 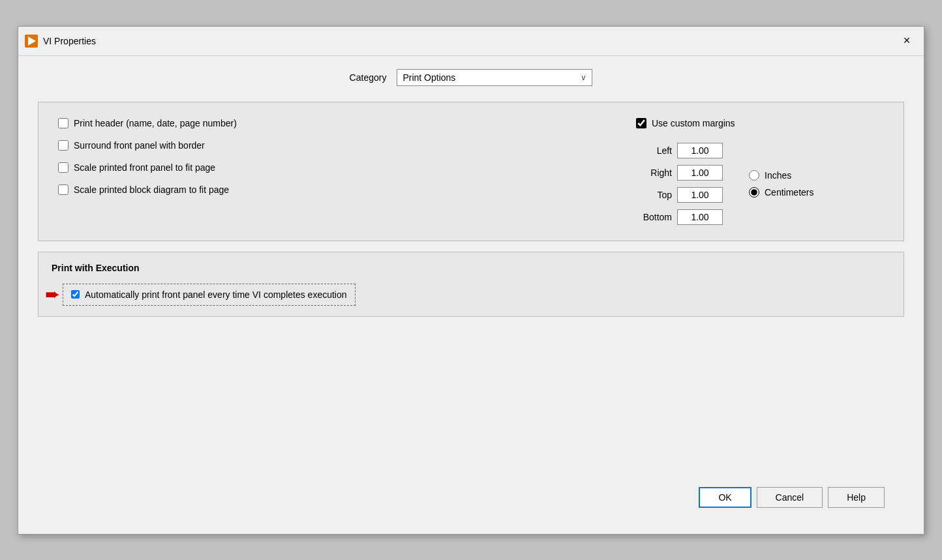 I want to click on right-panel: Use custom margins Left Right Top, so click(x=760, y=171).